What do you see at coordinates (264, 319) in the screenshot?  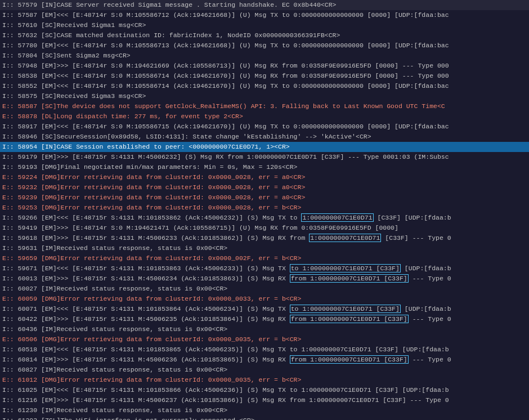 I see `log-line: I:: 60422 [EM]>>> [E:48715r S:4131 M:450…` at bounding box center [264, 319].